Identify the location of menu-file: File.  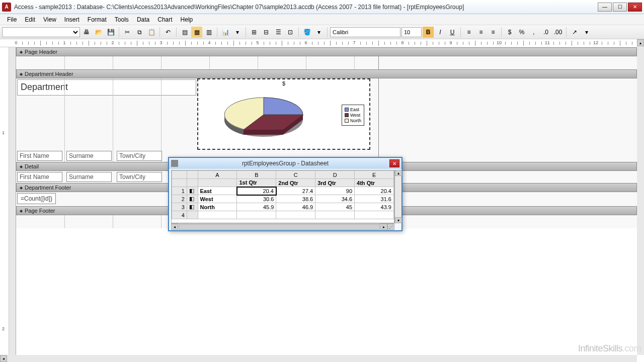
(12, 20).